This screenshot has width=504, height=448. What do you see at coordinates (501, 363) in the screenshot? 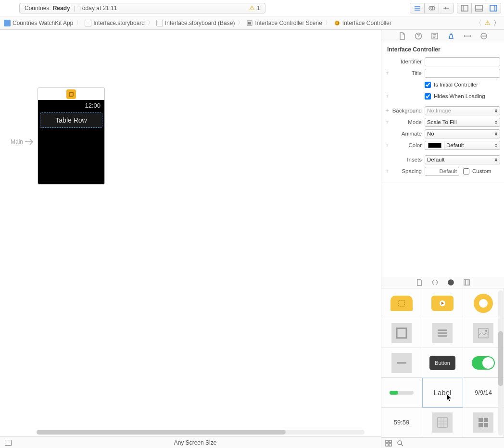
I see `library-v-scrollbar` at bounding box center [501, 363].